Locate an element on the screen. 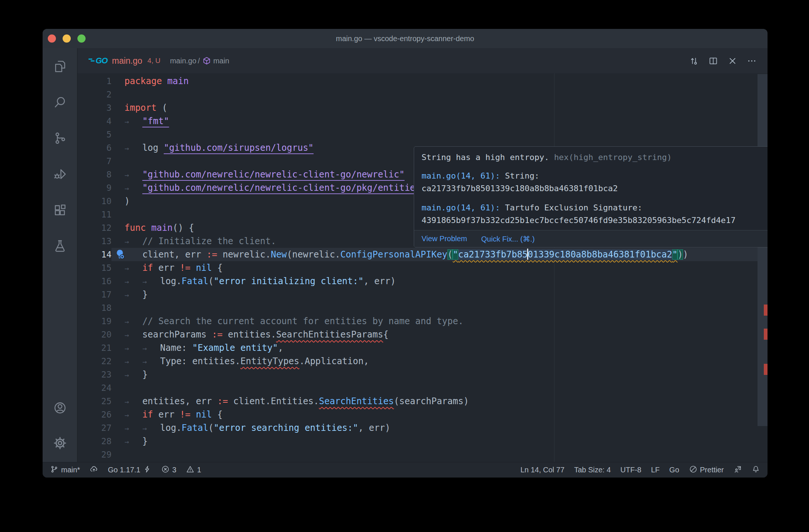 This screenshot has width=809, height=532. editor-actions is located at coordinates (723, 61).